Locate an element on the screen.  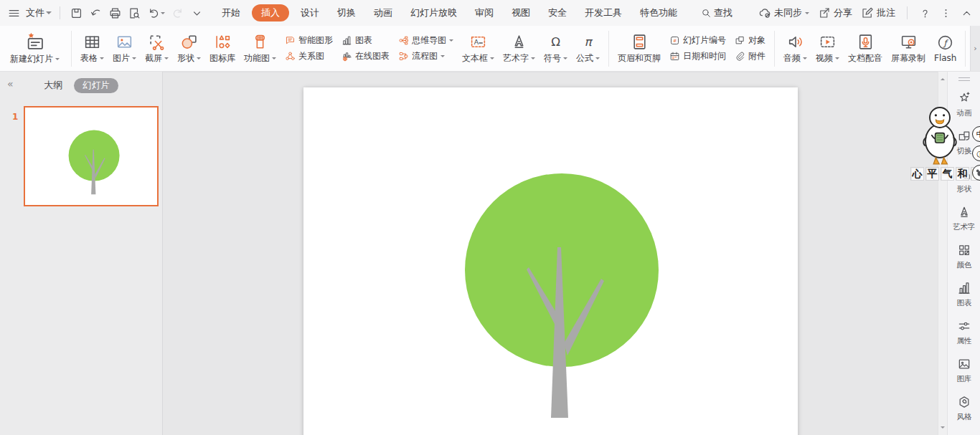
formula-button: π公式 is located at coordinates (588, 49).